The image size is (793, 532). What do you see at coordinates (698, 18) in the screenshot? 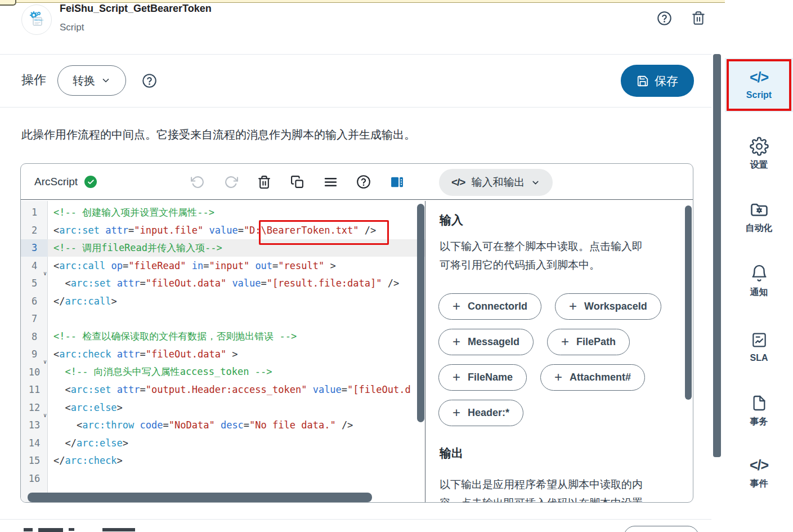
I see `trash-icon` at bounding box center [698, 18].